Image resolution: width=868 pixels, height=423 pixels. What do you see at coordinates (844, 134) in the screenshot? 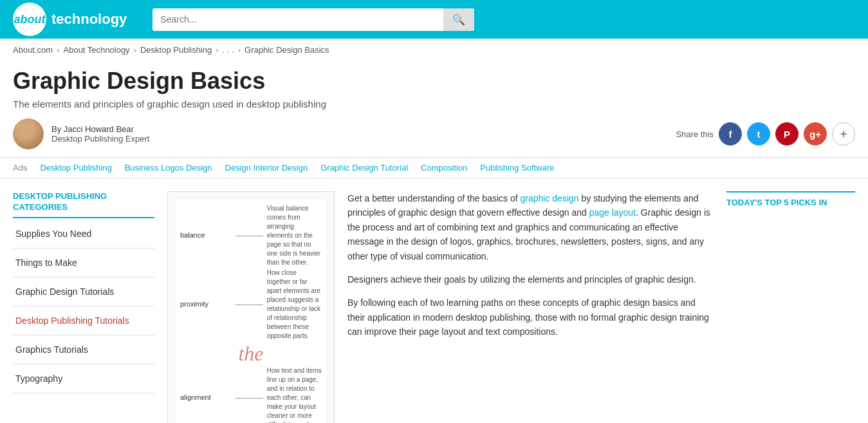
I see `more-share-button: +` at bounding box center [844, 134].